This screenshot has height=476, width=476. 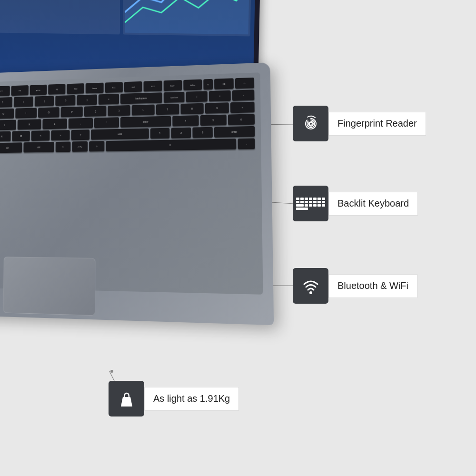 I want to click on fingerprint-icon-box, so click(x=310, y=124).